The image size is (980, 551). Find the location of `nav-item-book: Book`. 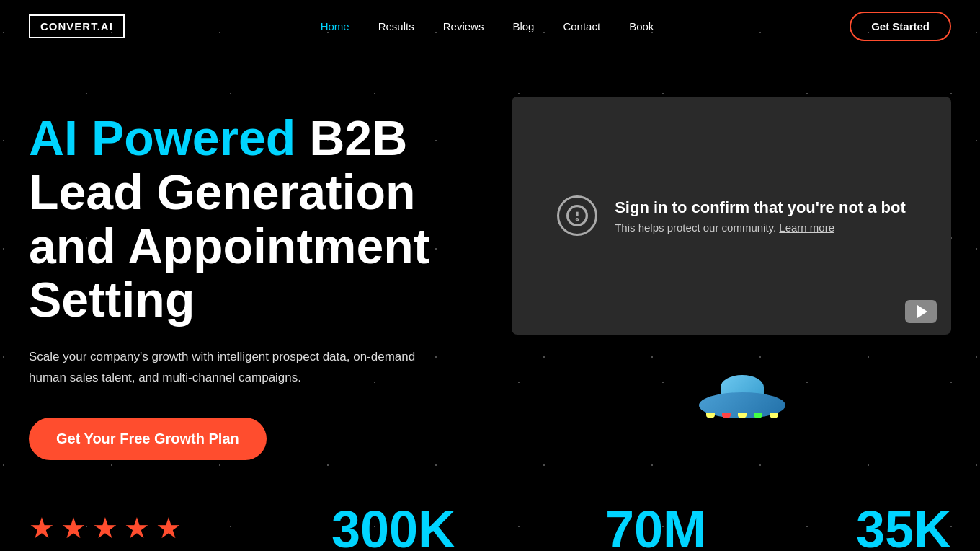

nav-item-book: Book is located at coordinates (641, 26).